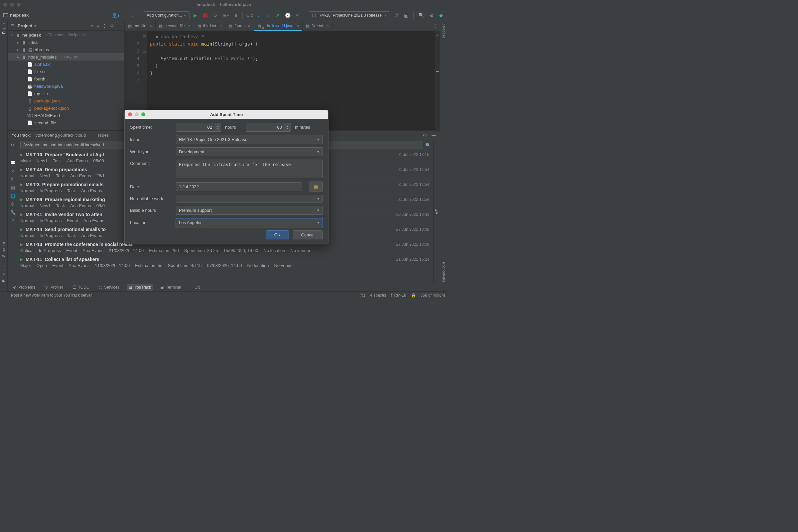 The height and width of the screenshot is (532, 798). I want to click on tab-overflow-icon: ⋮, so click(436, 26).